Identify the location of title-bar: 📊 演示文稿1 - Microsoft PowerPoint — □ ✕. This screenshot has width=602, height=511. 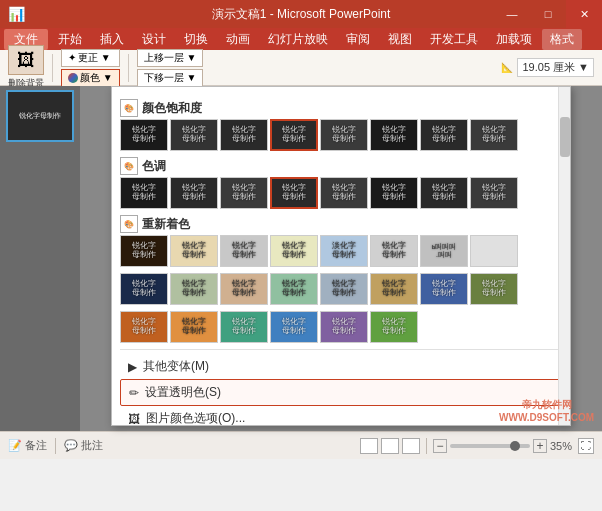
(301, 14).